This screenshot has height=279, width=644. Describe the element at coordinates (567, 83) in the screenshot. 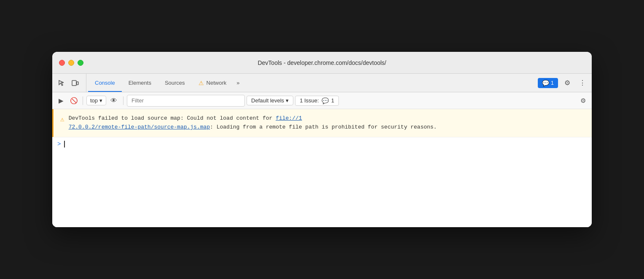

I see `settings-icon: ⚙` at that location.